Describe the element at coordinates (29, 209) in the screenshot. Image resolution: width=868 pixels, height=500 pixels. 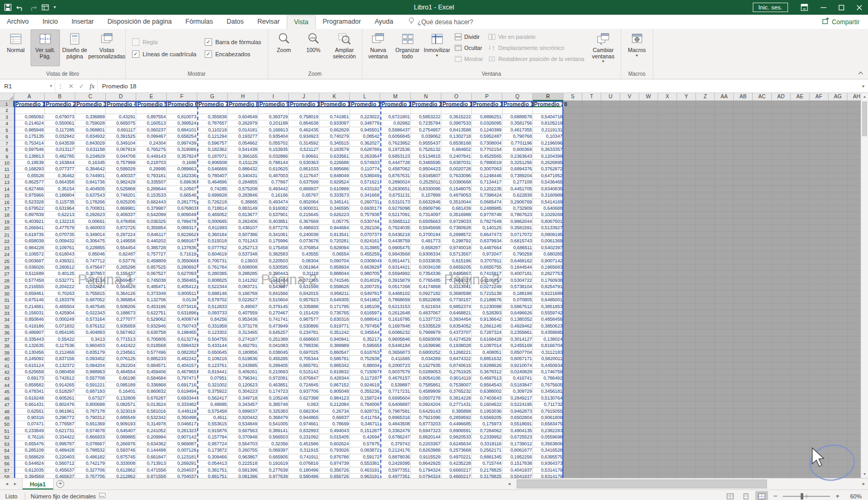
I see `cell-A17: 0,679522` at that location.